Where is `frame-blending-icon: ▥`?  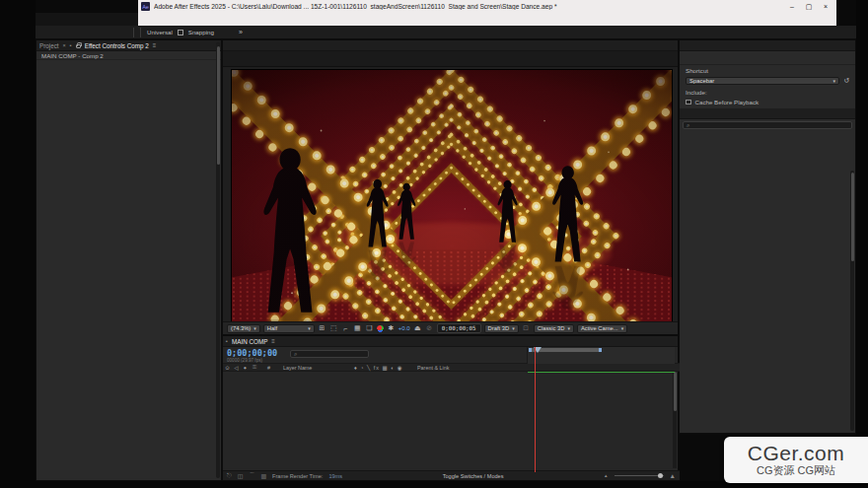
frame-blending-icon: ▥ is located at coordinates (263, 475).